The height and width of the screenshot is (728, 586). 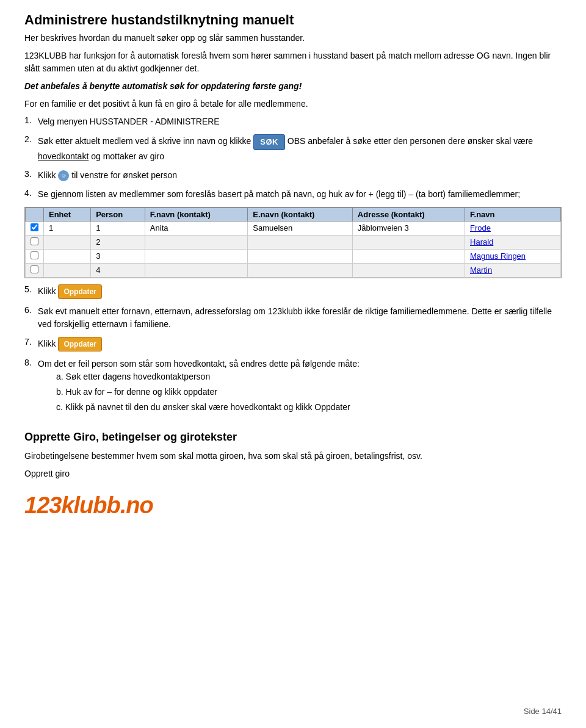 What do you see at coordinates (142, 392) in the screenshot?
I see `substep-text: Huk av for – for denne og klikk oppdater` at bounding box center [142, 392].